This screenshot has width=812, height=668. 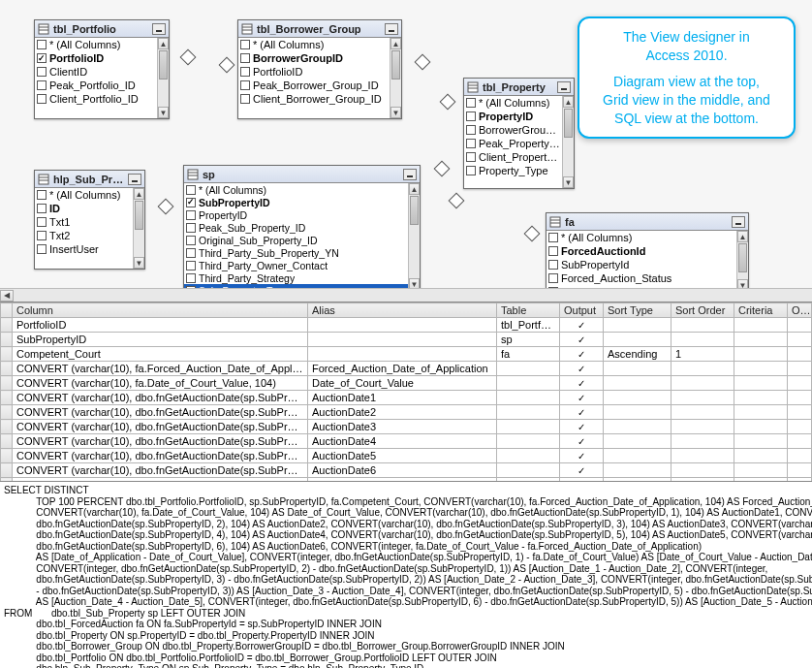 I want to click on col-header-sort-order: Sort Order, so click(x=703, y=310).